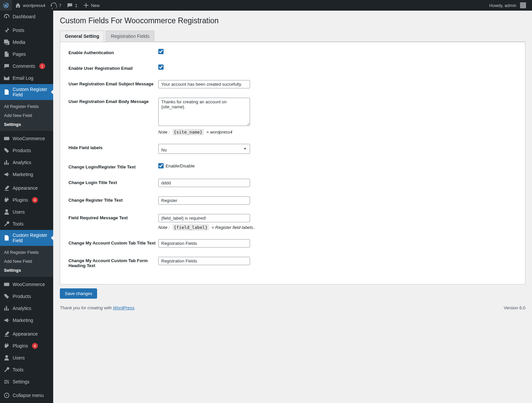 Image resolution: width=532 pixels, height=403 pixels. What do you see at coordinates (27, 284) in the screenshot?
I see `menu-woocommerce-dup: WooCommerce` at bounding box center [27, 284].